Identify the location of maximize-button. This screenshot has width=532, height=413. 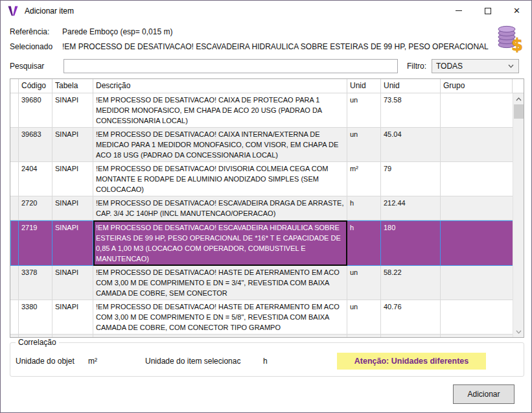
(487, 10).